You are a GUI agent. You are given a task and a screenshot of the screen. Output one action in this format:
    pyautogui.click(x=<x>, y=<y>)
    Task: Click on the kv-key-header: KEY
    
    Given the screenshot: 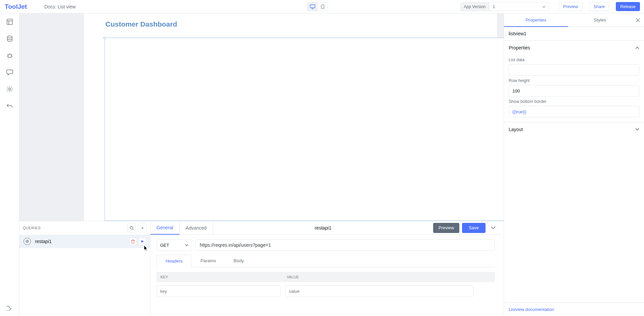 What is the action you would take?
    pyautogui.click(x=222, y=277)
    